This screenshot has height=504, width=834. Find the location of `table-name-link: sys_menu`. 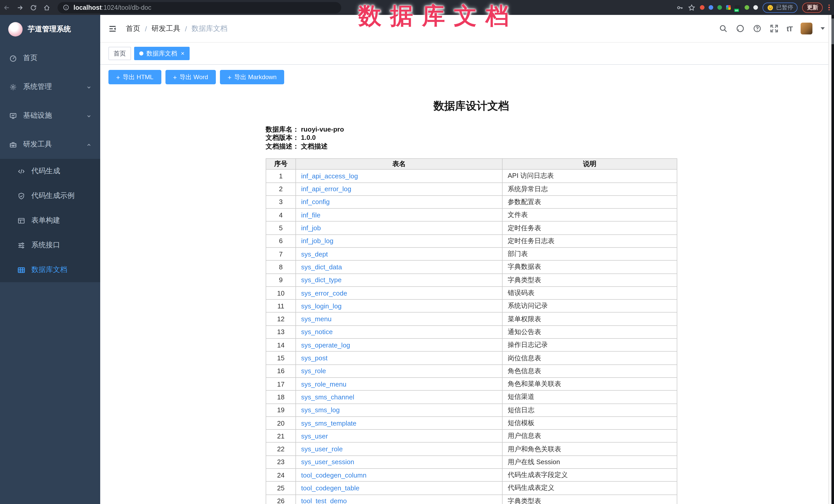

table-name-link: sys_menu is located at coordinates (316, 319).